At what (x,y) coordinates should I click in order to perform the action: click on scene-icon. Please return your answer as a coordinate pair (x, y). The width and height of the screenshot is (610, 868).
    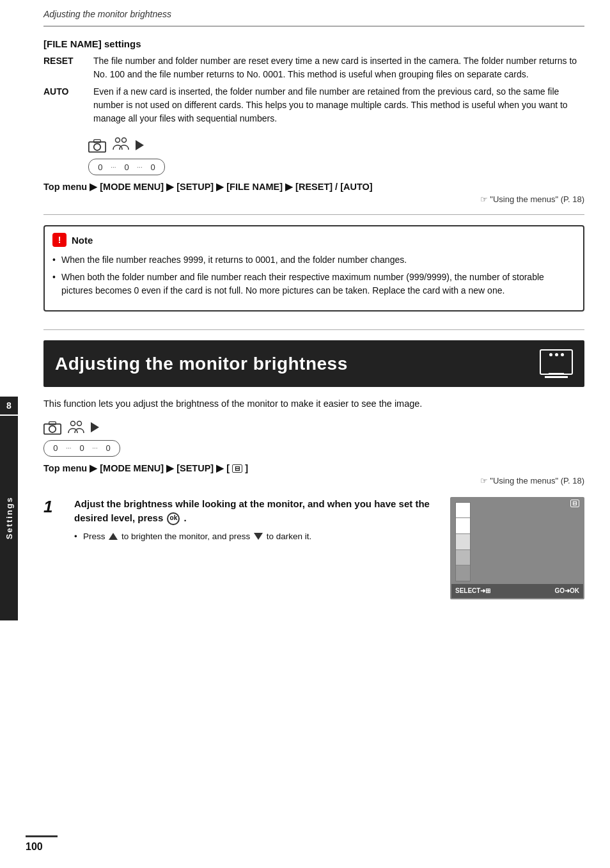
    Looking at the image, I should click on (121, 146).